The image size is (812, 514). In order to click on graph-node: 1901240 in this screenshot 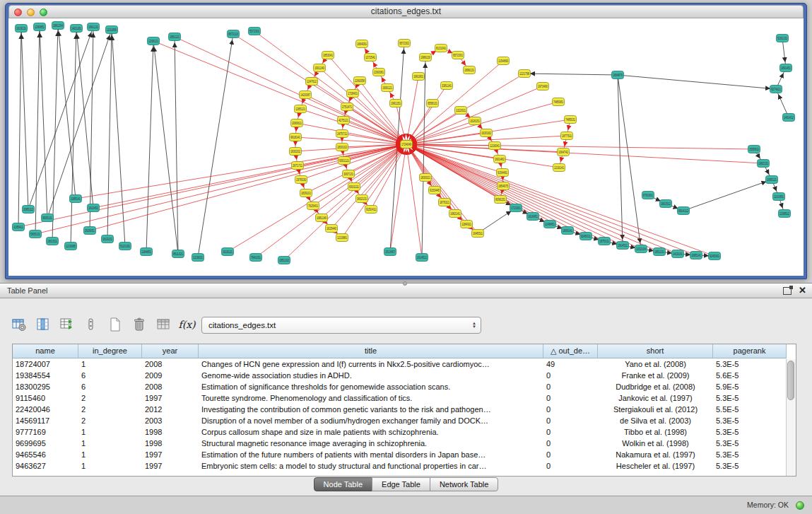, I will do `click(319, 68)`.